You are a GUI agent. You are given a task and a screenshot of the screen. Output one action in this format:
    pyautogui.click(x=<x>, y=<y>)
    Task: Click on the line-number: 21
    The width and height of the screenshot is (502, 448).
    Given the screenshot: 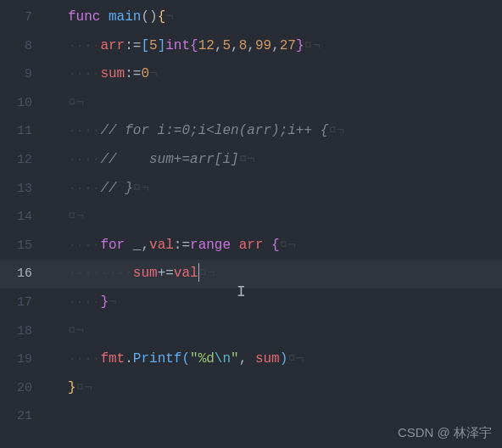 What is the action you would take?
    pyautogui.click(x=25, y=417)
    